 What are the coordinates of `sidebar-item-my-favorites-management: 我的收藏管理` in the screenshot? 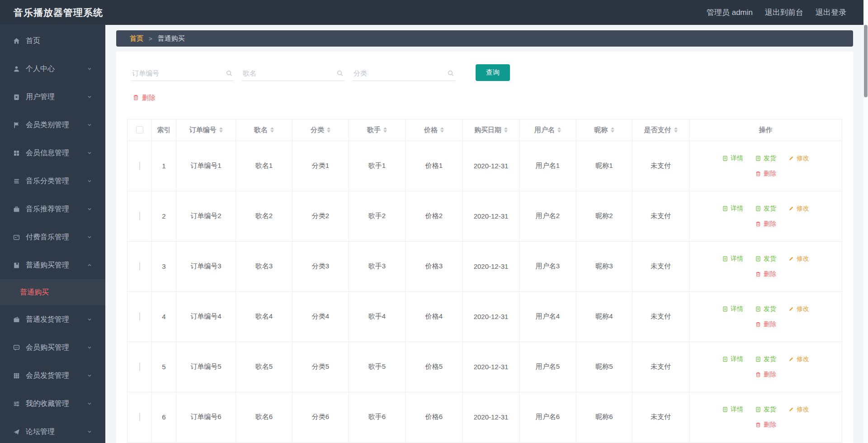 It's located at (52, 404).